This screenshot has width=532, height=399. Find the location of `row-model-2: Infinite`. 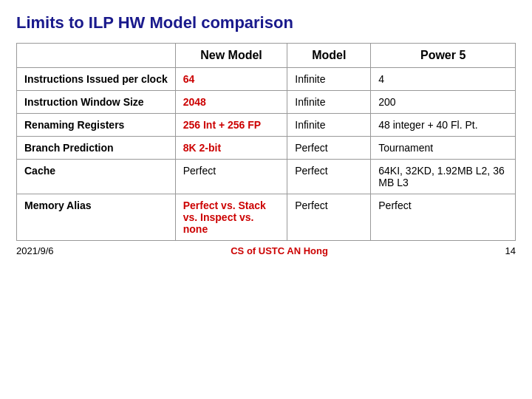

row-model-2: Infinite is located at coordinates (330, 126).